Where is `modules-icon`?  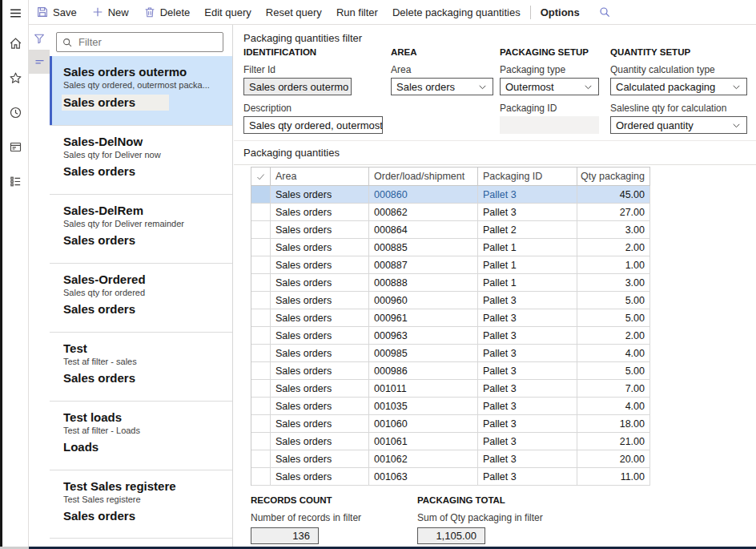 modules-icon is located at coordinates (16, 181).